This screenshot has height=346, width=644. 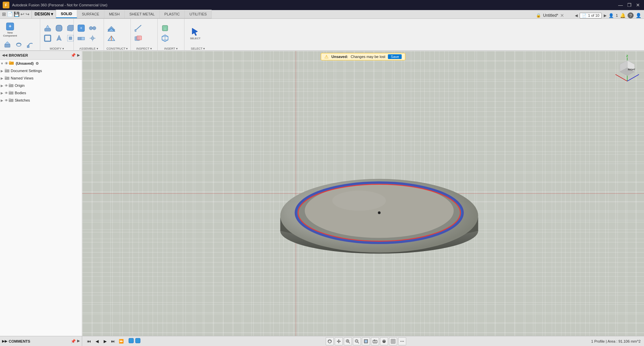 I want to click on assemble-label: ASSEMBLE ▾, so click(x=89, y=49).